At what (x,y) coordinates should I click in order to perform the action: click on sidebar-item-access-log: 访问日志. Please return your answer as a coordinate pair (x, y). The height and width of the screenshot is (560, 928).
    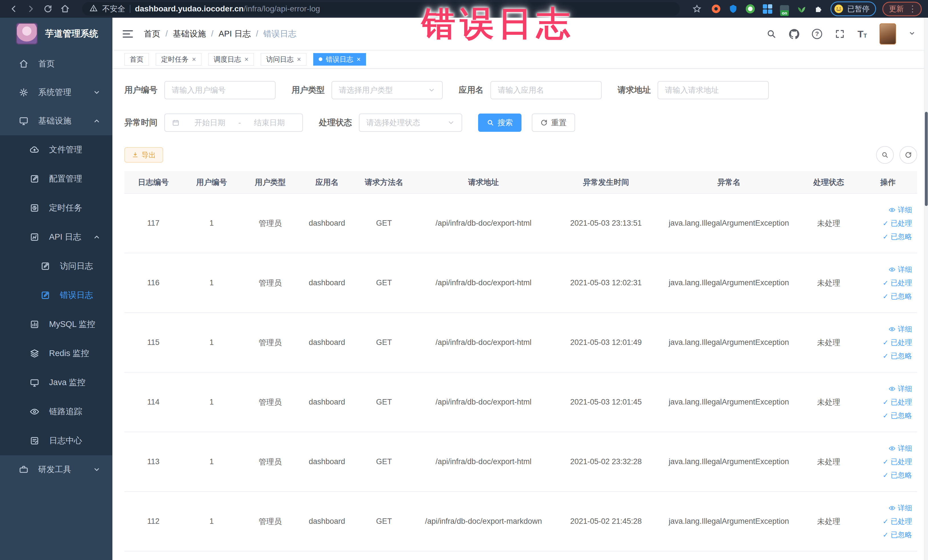
    Looking at the image, I should click on (56, 266).